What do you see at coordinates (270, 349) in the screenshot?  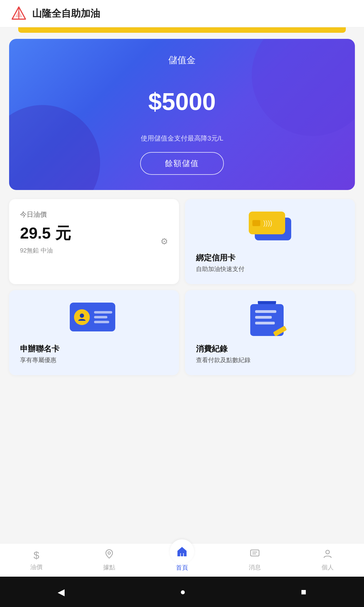 I see `record-title: 消費紀錄` at bounding box center [270, 349].